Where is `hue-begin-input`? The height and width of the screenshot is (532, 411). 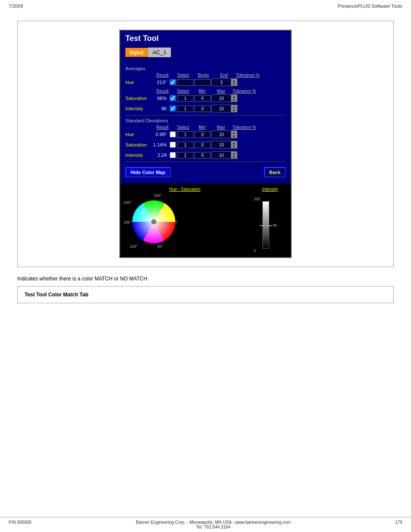 hue-begin-input is located at coordinates (185, 83).